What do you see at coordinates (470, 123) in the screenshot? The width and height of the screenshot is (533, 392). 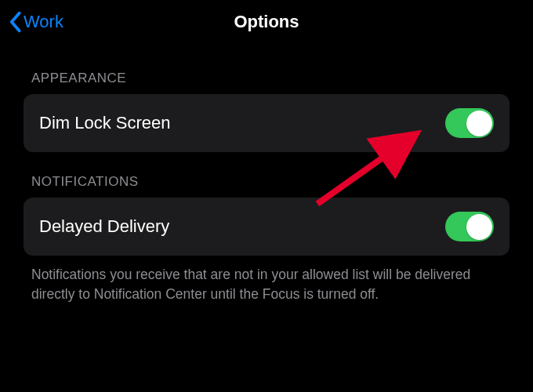 I see `dim-lock-screen-toggle` at bounding box center [470, 123].